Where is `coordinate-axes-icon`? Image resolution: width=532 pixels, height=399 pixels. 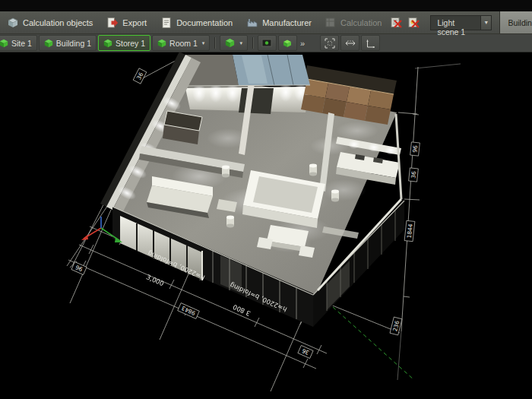
coordinate-axes-icon is located at coordinates (371, 43).